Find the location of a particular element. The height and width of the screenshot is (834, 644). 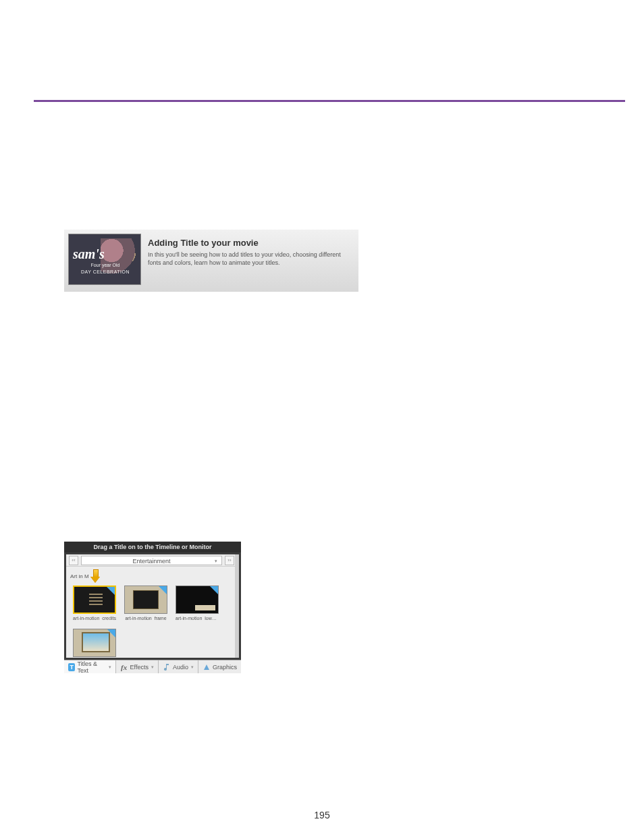

thumb-label: art-in-motion_lower3rd is located at coordinates (197, 619).